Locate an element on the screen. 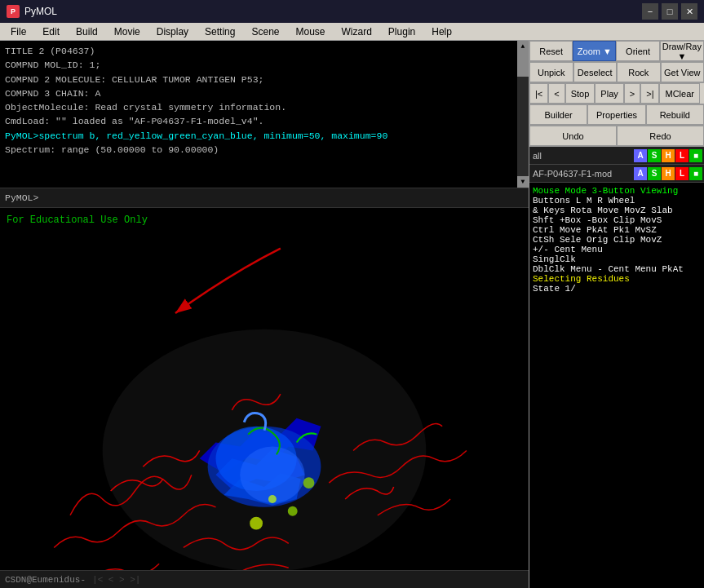 Image resolution: width=704 pixels, height=588 pixels. object-name: all is located at coordinates (581, 156).